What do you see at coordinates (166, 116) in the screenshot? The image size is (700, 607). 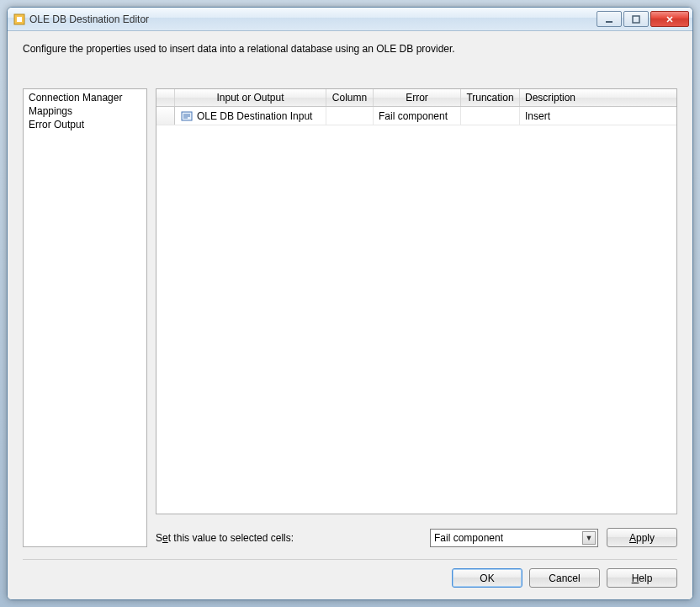 I see `grid-row-header` at bounding box center [166, 116].